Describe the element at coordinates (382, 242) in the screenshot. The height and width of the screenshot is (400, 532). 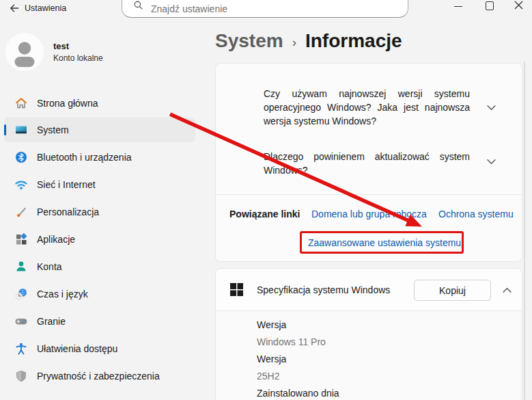
I see `annotation-highlight-box` at that location.